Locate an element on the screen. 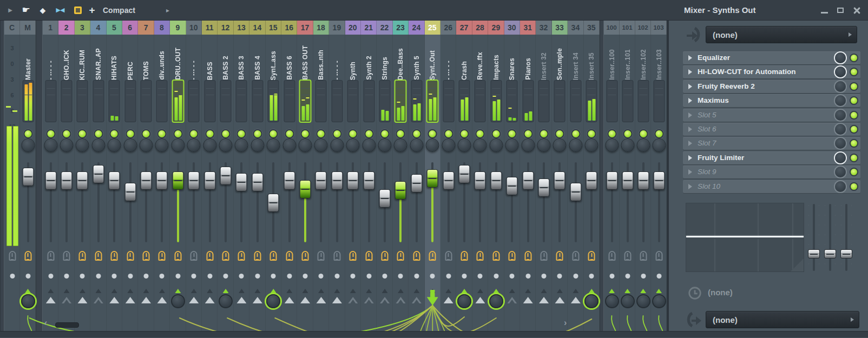 The width and height of the screenshot is (868, 338). channel-header: 23 is located at coordinates (400, 28).